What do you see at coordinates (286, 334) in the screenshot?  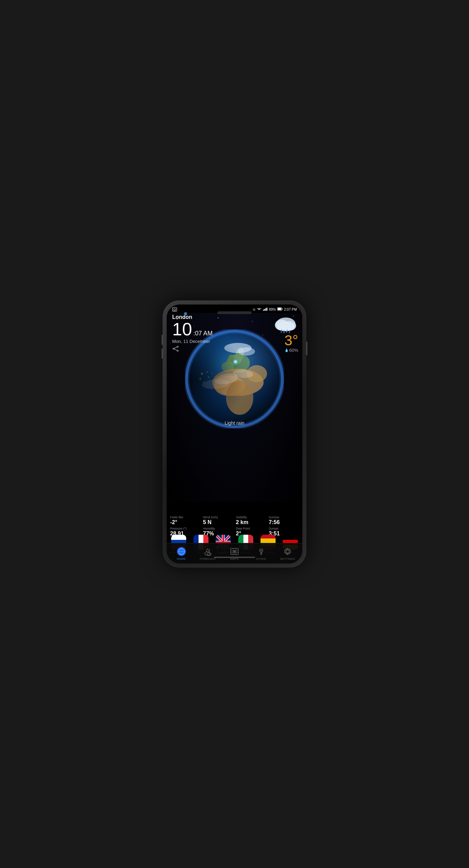 I see `weather-top-right: 3° 💧 60%` at bounding box center [286, 334].